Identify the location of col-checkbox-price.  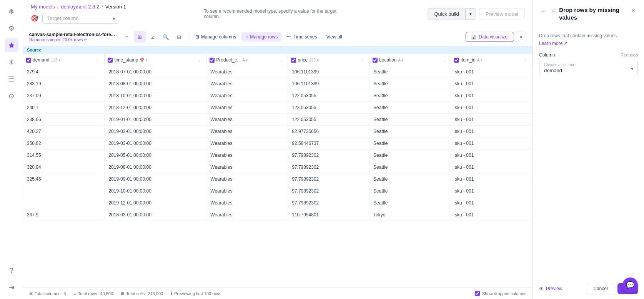
(294, 60).